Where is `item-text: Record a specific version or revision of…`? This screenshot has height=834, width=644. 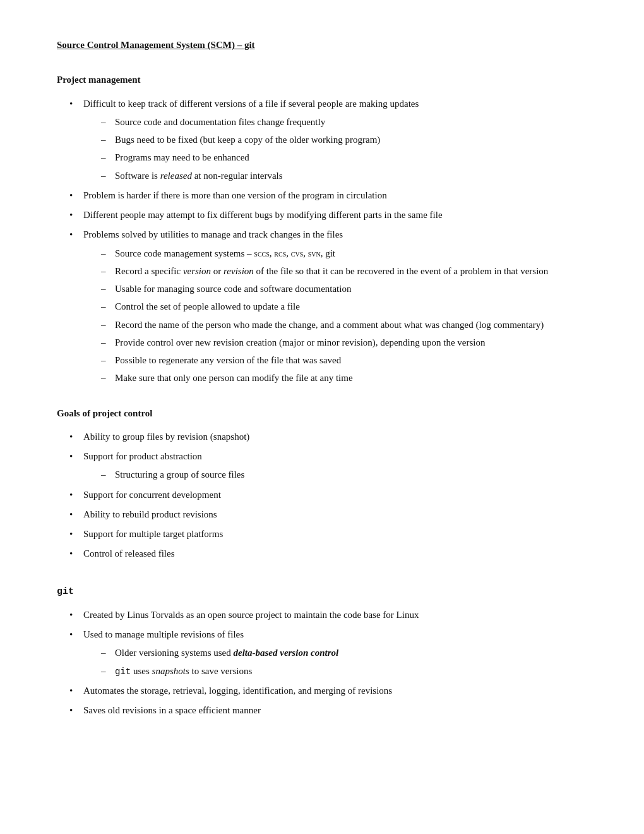
item-text: Record a specific version or revision of… is located at coordinates (331, 271).